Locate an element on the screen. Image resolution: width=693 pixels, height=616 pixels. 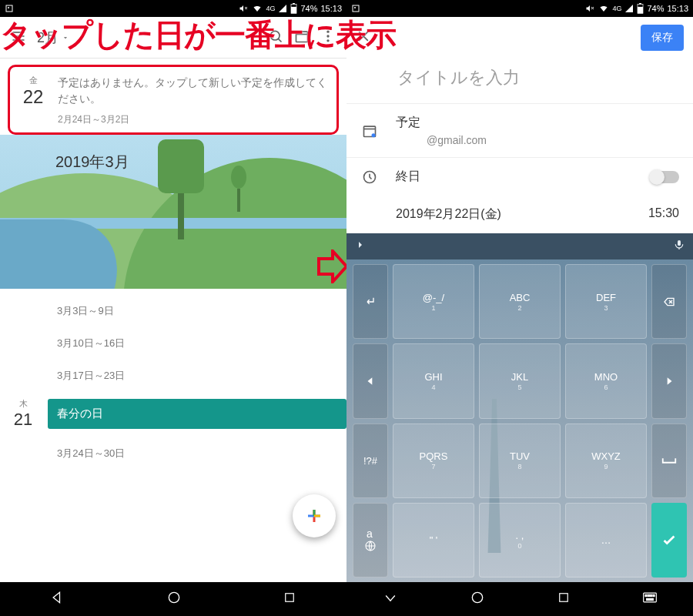
start-datetime-row: 2019年2月22日(金) 15:30 is located at coordinates (520, 214).